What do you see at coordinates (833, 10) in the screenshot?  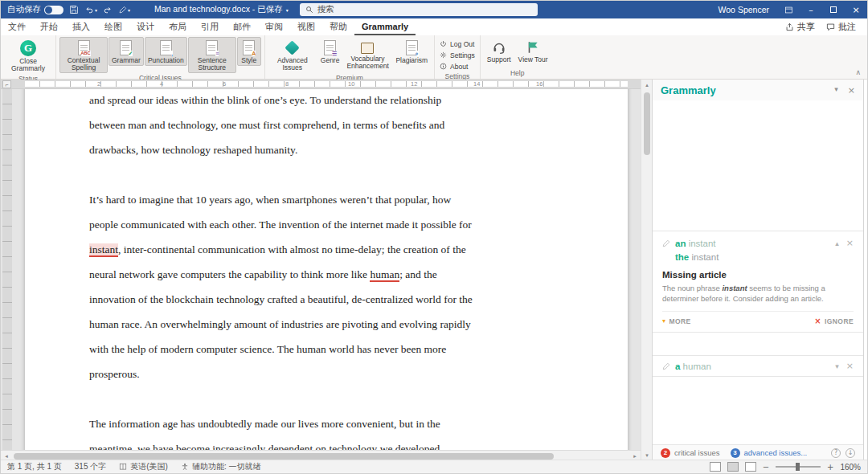 I see `maximize-button` at bounding box center [833, 10].